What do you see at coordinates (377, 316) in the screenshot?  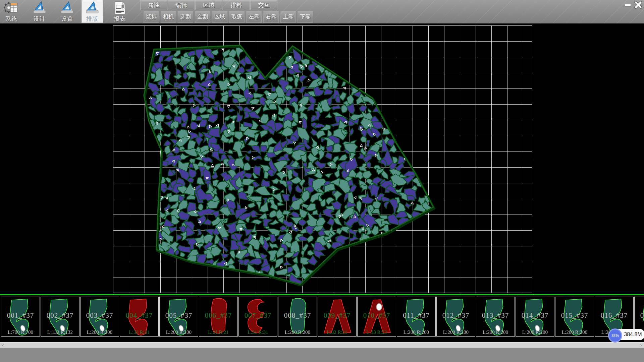 I see `piece-id-label: 010_#37` at bounding box center [377, 316].